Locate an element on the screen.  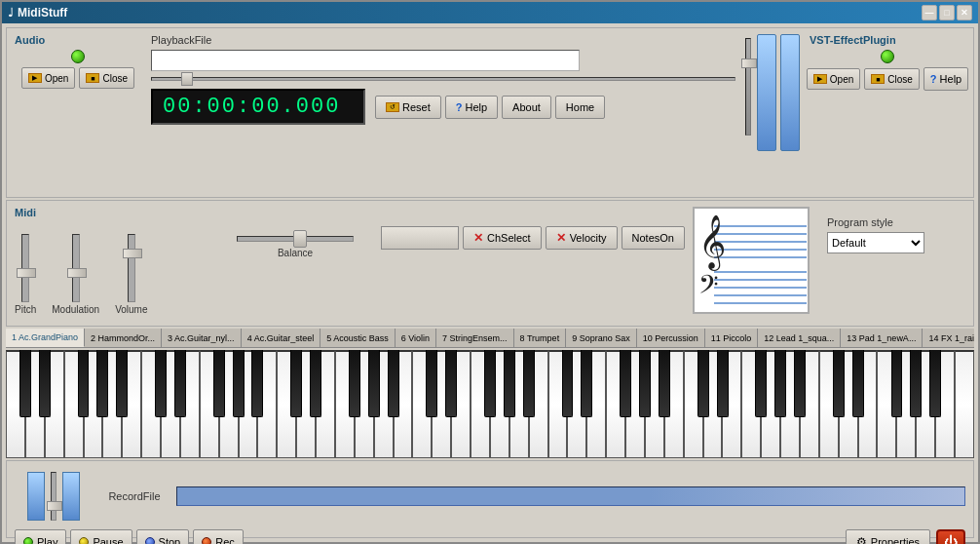
instrument-tab-5: 6 Violin is located at coordinates (416, 337).